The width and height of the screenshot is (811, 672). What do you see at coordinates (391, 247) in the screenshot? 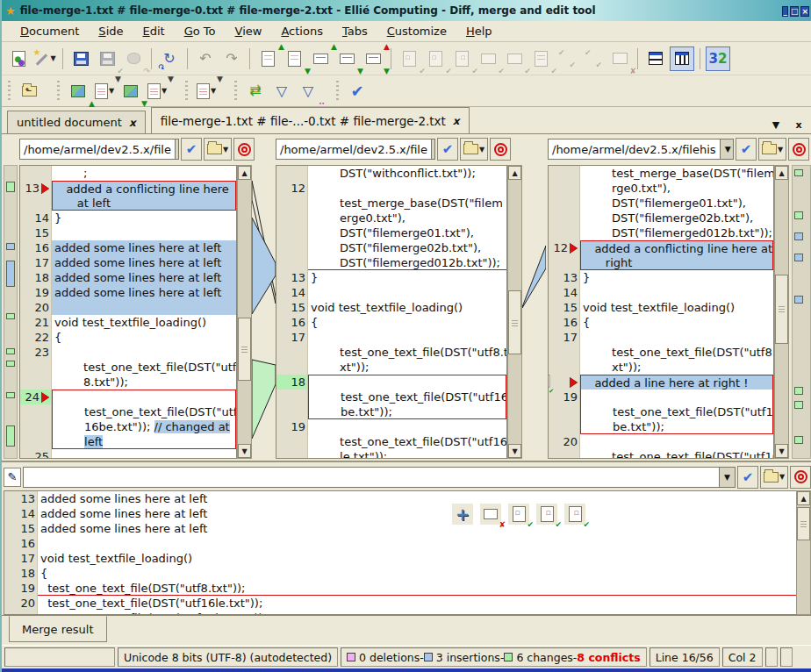
I see `code-row: DST("filemerge02b.txt"),` at bounding box center [391, 247].